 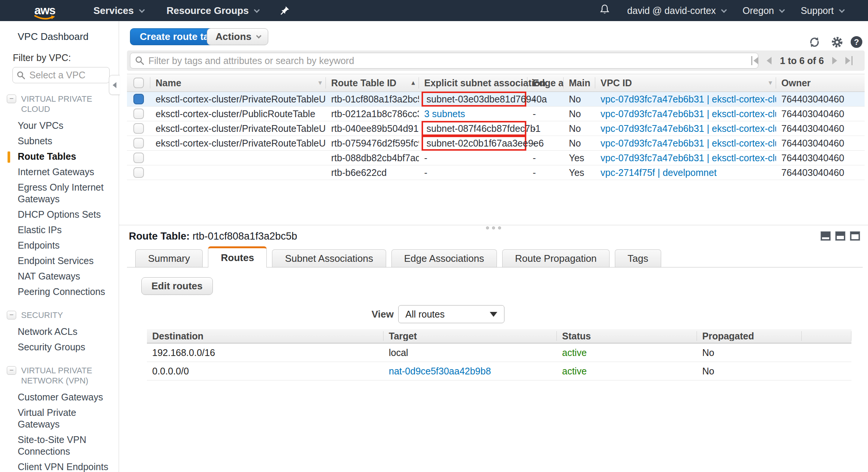 What do you see at coordinates (499, 371) in the screenshot?
I see `route-row: 0.0.0.0/0 nat-0d9ce5f30aa42b9b8 active N…` at bounding box center [499, 371].